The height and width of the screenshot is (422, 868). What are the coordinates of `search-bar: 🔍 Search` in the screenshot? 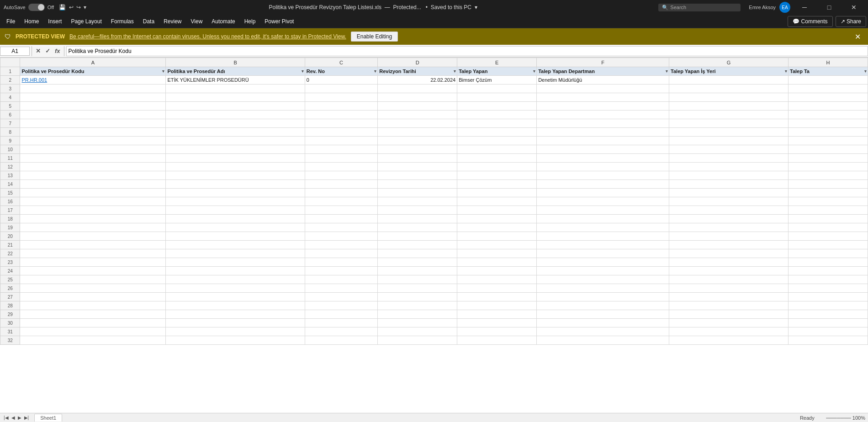 It's located at (699, 7).